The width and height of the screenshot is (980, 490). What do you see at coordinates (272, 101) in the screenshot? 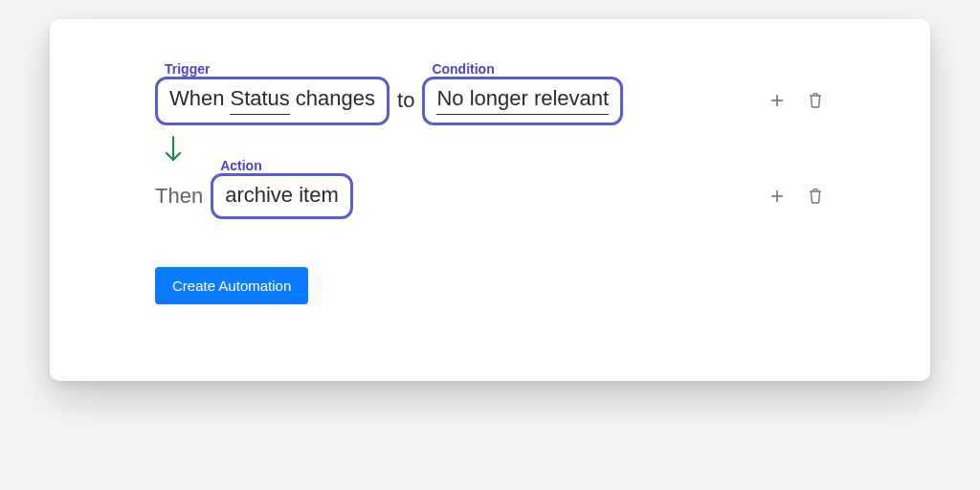
I see `trigger-chip: When Status changes` at bounding box center [272, 101].